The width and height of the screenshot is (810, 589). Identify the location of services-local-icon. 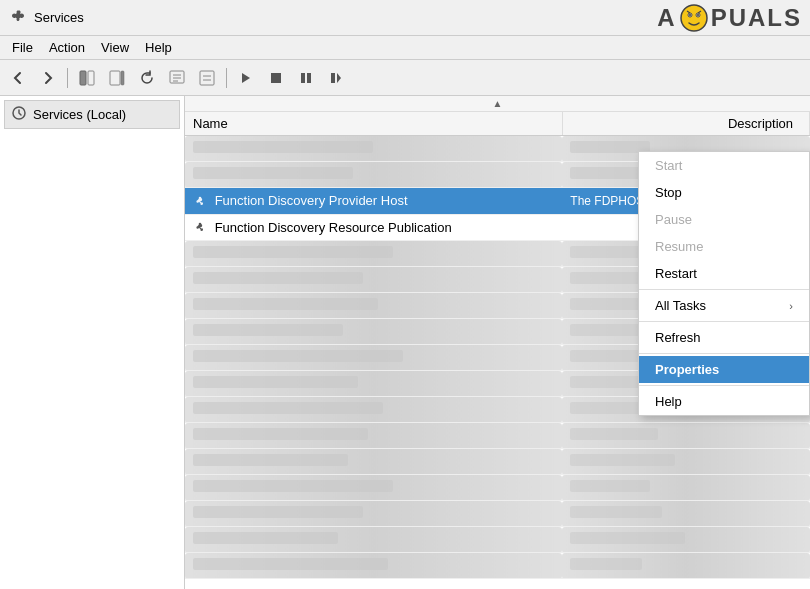
(19, 114).